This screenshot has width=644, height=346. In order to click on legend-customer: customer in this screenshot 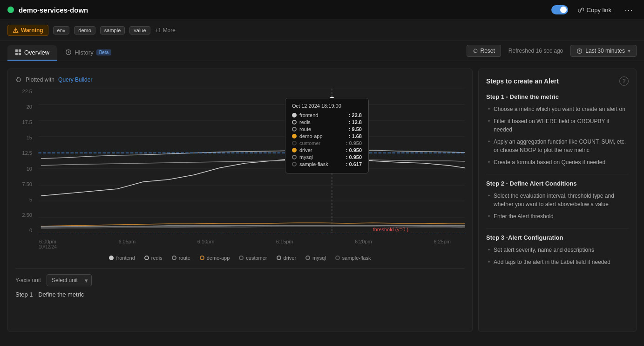, I will do `click(253, 258)`.